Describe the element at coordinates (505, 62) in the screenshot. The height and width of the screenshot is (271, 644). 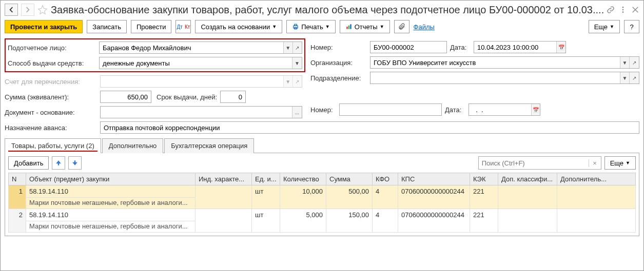
I see `org-field: ▼ ↗` at that location.